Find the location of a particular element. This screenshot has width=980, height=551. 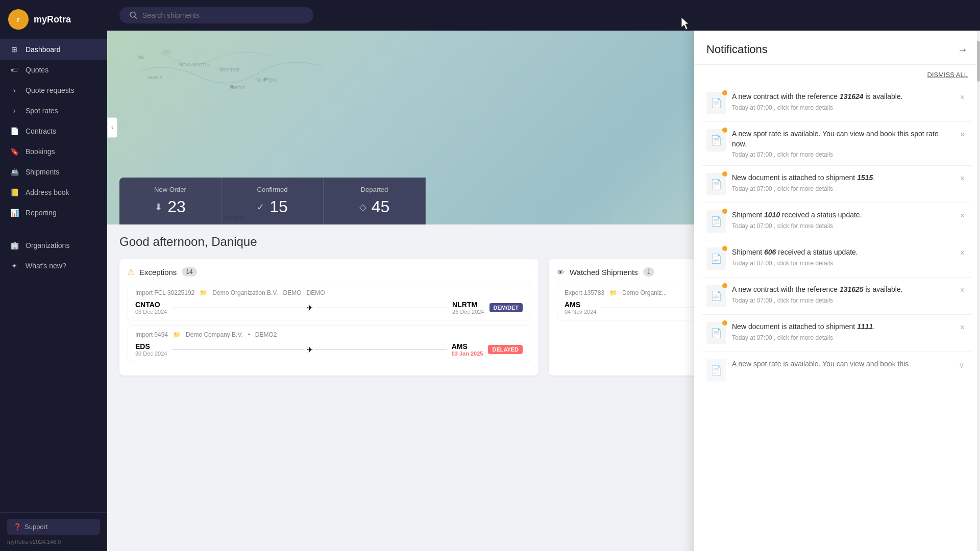

sidebar-item-reporting: 📊 Reporting is located at coordinates (54, 213).